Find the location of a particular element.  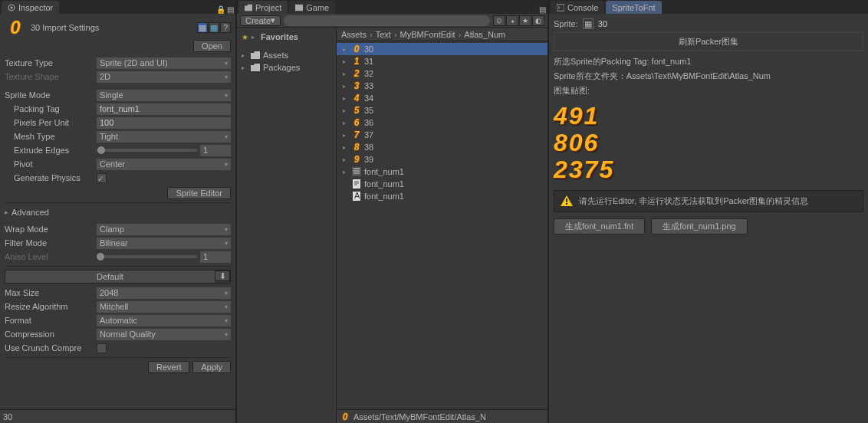

game-tab-label: Game is located at coordinates (317, 8).